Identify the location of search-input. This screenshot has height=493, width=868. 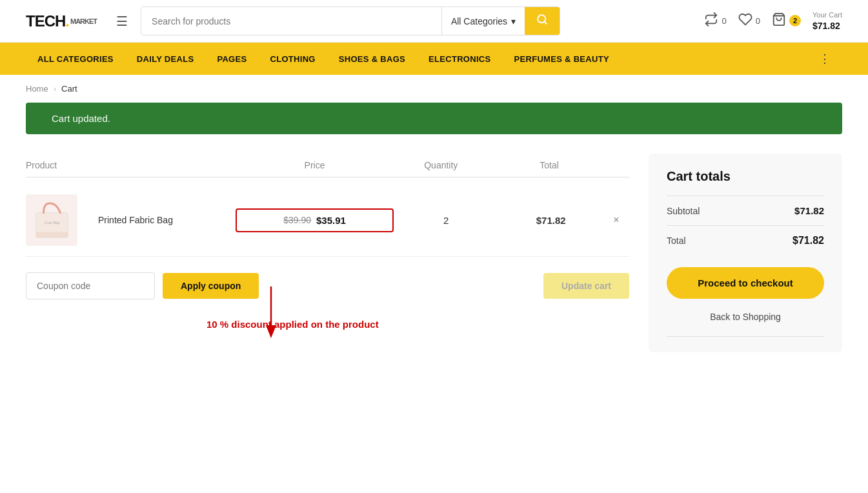
(292, 21).